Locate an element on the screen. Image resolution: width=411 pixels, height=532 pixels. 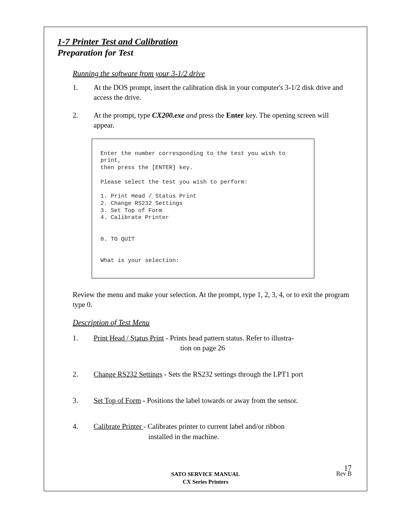
page-footer: SATO SERVICE MANUAL CX Series Printers R… is located at coordinates (206, 478).